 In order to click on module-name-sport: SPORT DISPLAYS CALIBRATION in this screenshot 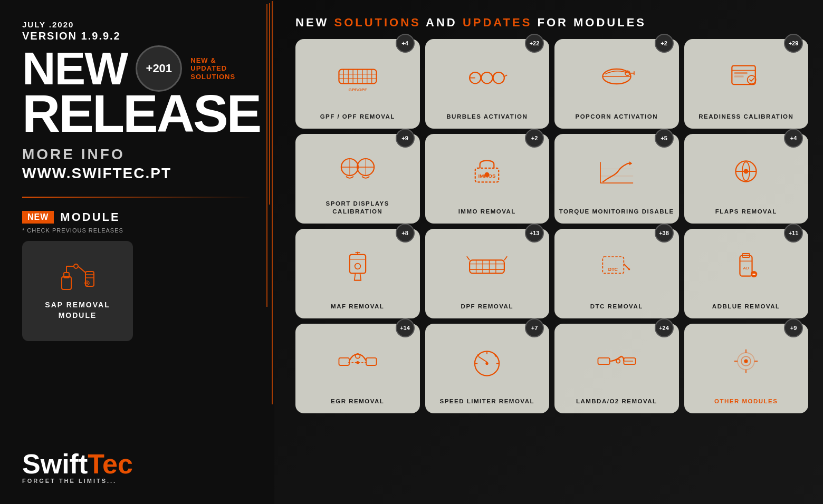, I will do `click(358, 208)`.